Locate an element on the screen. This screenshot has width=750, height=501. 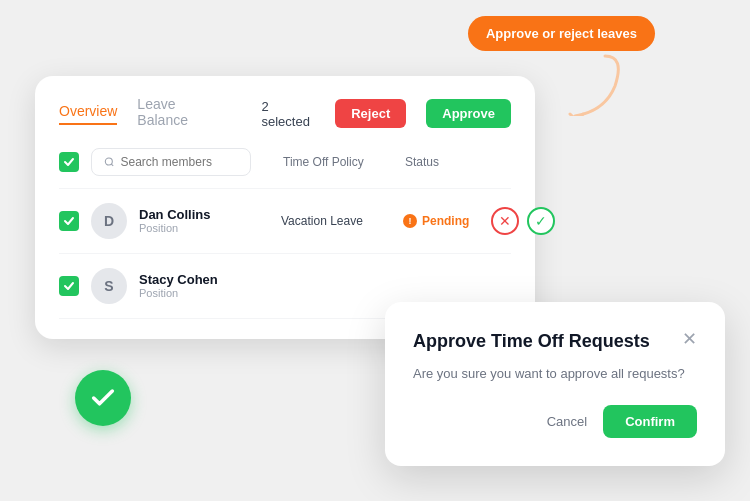
big-check-icon is located at coordinates (103, 398).